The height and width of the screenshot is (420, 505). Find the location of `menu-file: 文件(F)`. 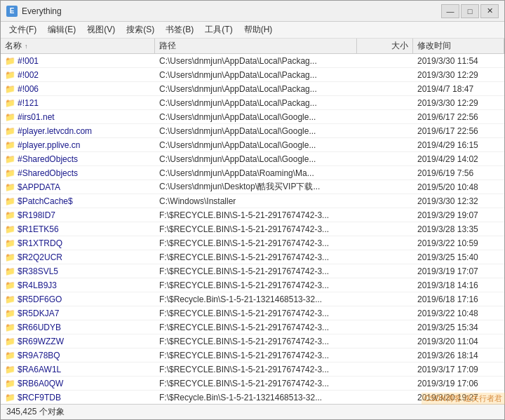

menu-file: 文件(F) is located at coordinates (22, 29).